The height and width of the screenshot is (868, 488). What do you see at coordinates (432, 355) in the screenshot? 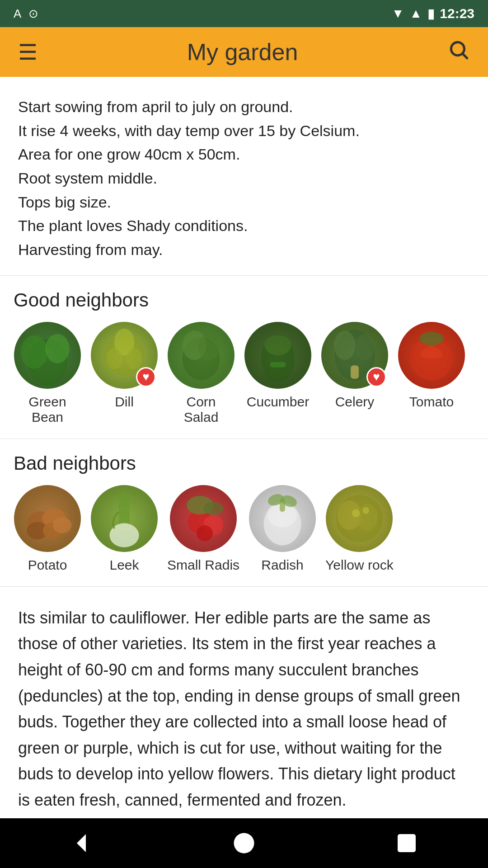
I see `tomato-avatar-wrapper` at bounding box center [432, 355].